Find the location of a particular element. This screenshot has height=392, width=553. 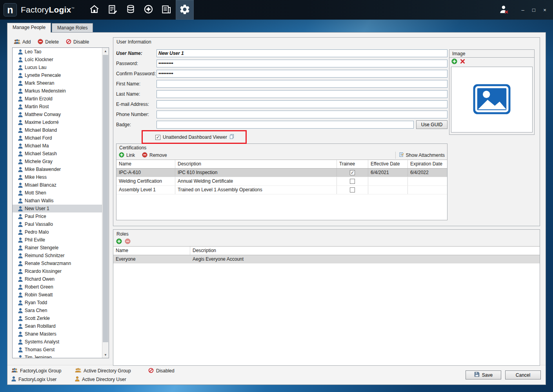

remove-certification-button: Remove is located at coordinates (155, 155).